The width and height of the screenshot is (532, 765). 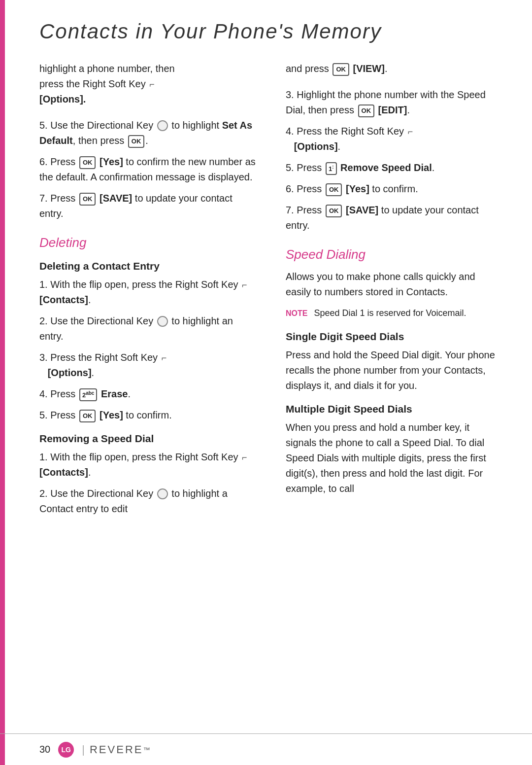 I want to click on bottom-bar: 30 LG | REVERE ™, so click(x=266, y=749).